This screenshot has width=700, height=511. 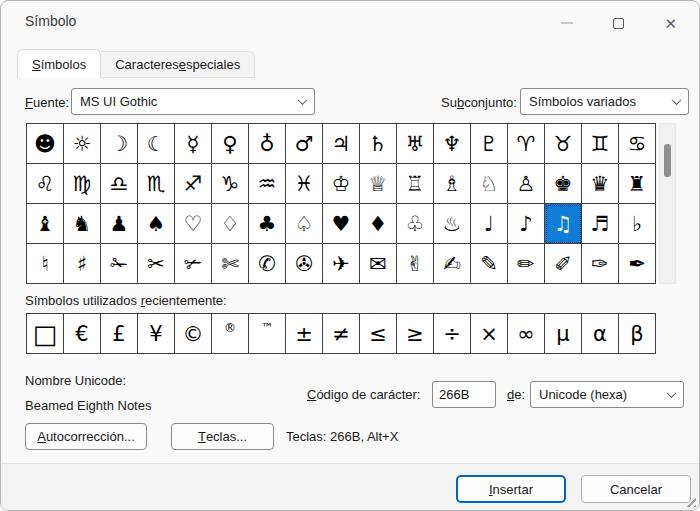 What do you see at coordinates (82, 334) in the screenshot?
I see `recent-symbol-cell: €` at bounding box center [82, 334].